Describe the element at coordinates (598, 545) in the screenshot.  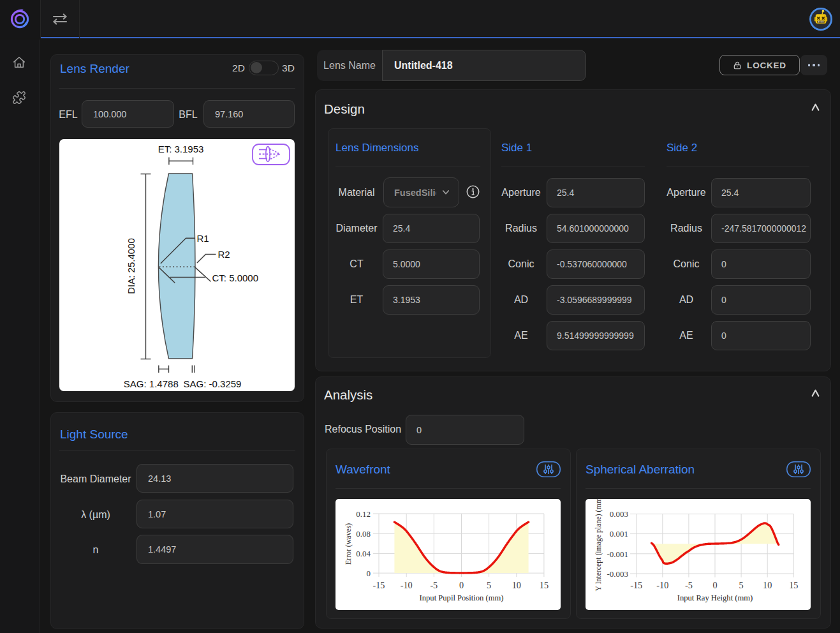
I see `svg-text: Y Intercept (image plane) (mm)` at that location.